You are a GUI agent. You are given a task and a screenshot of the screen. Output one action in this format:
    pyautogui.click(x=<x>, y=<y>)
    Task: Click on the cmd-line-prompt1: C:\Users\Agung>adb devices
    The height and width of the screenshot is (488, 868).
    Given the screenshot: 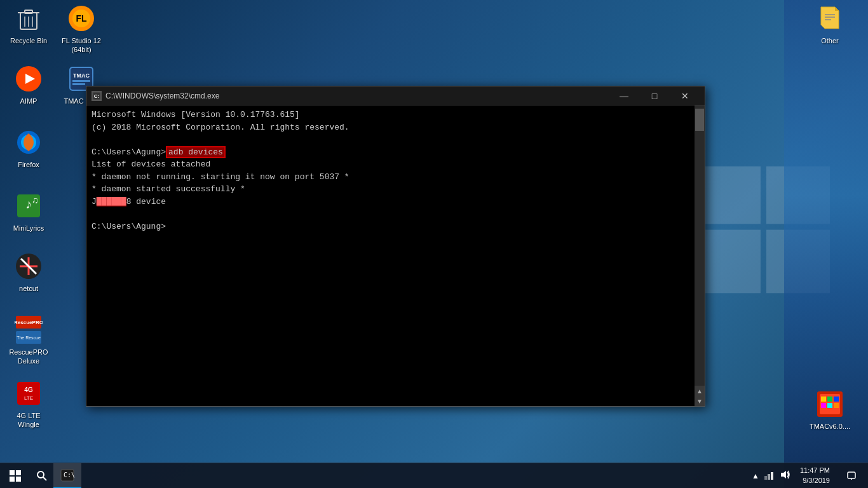 What is the action you would take?
    pyautogui.click(x=395, y=152)
    